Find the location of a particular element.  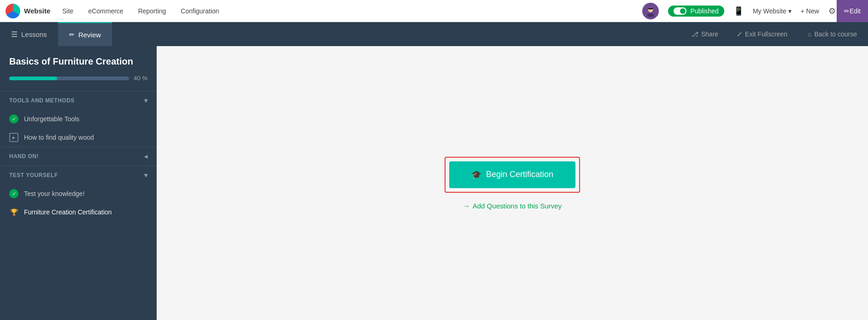

top-nav-bar: Website Site eCommerce Reporting Configu… is located at coordinates (434, 11).